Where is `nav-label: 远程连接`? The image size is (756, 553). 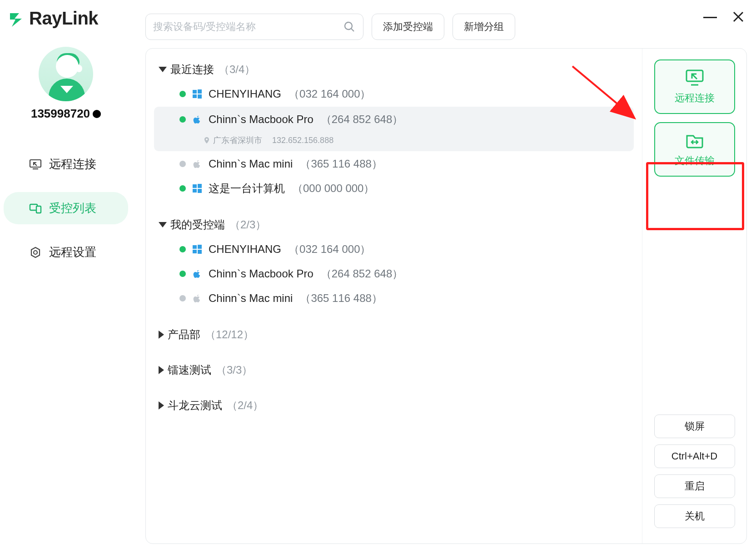
nav-label: 远程连接 is located at coordinates (73, 164).